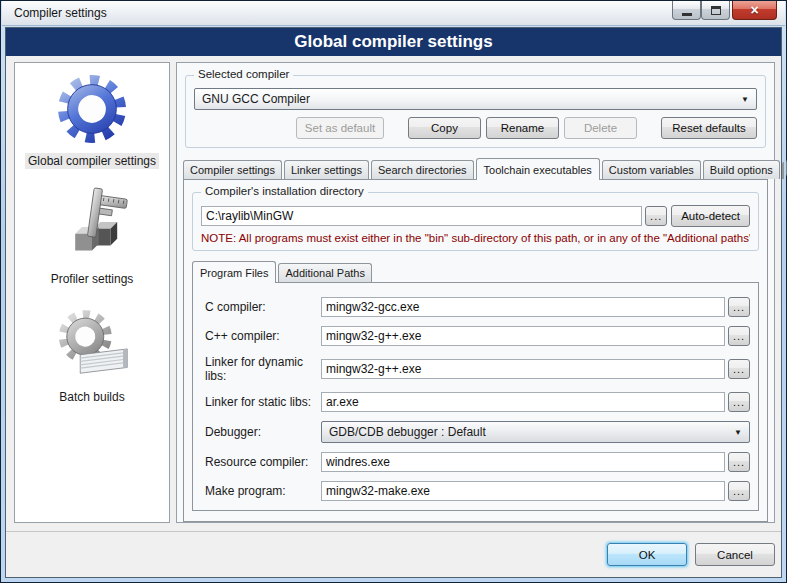 The width and height of the screenshot is (787, 583). Describe the element at coordinates (92, 236) in the screenshot. I see `sidebar-item-profiler-settings: Profiler settings` at that location.